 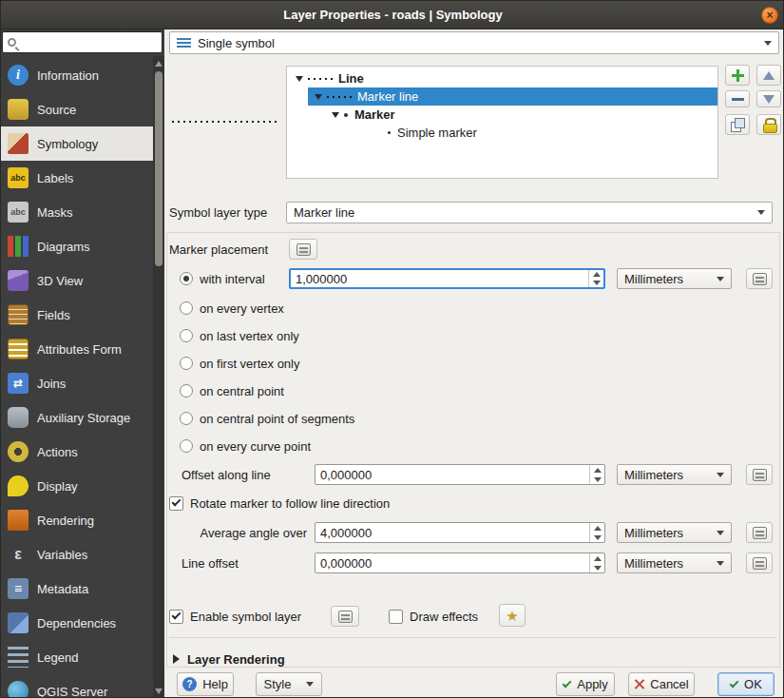 What do you see at coordinates (186, 279) in the screenshot?
I see `with-interval-radio` at bounding box center [186, 279].